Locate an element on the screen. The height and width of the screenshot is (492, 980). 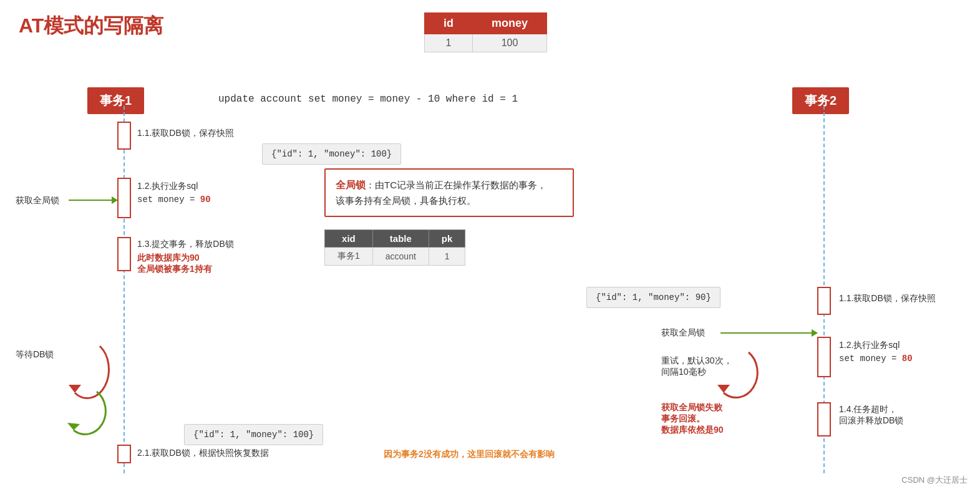
tx1-step2-rect is located at coordinates (124, 198).